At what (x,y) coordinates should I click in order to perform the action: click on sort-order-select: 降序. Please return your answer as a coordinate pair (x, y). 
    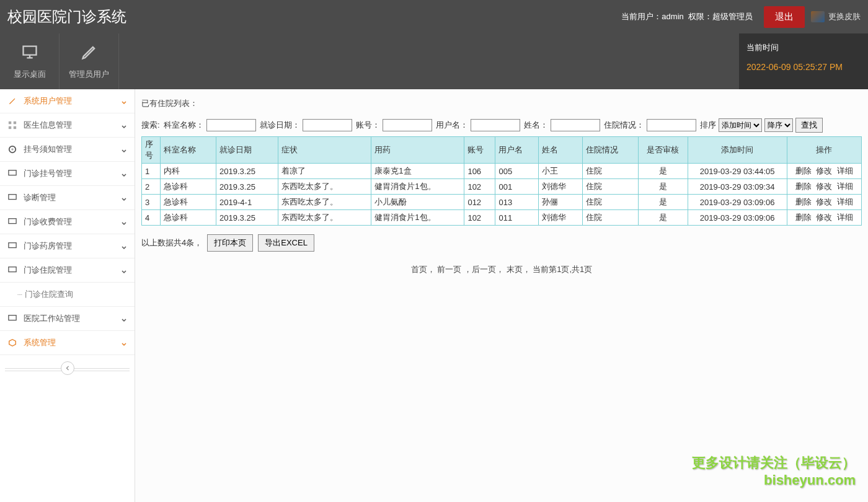
    Looking at the image, I should click on (779, 125).